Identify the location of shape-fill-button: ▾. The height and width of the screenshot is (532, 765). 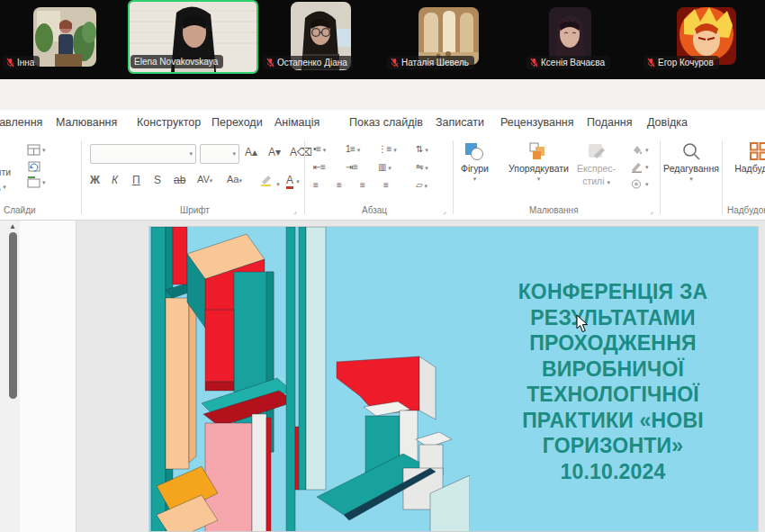
(639, 149).